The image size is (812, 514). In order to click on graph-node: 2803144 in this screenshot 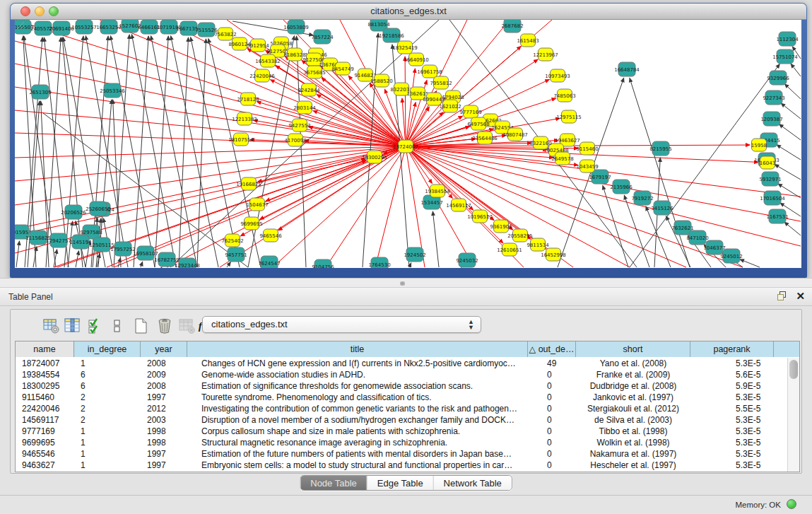, I will do `click(305, 107)`.